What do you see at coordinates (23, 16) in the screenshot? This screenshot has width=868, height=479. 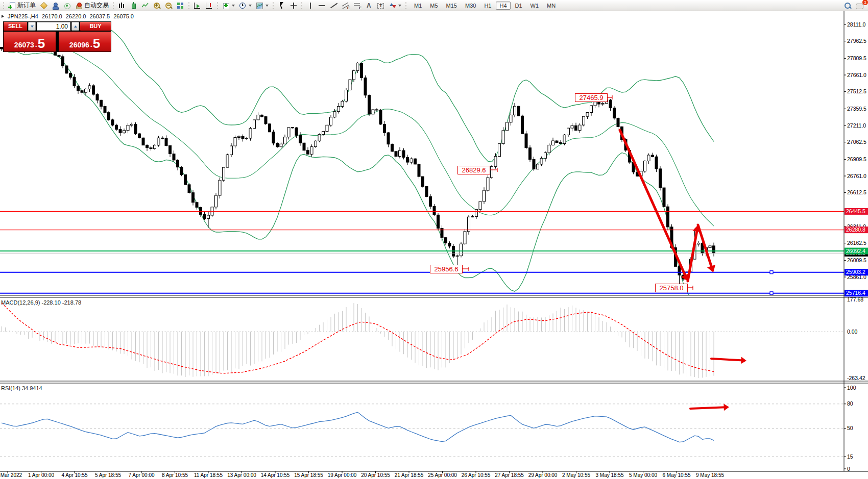 I see `symbol-name: JPN225-,H4` at bounding box center [23, 16].